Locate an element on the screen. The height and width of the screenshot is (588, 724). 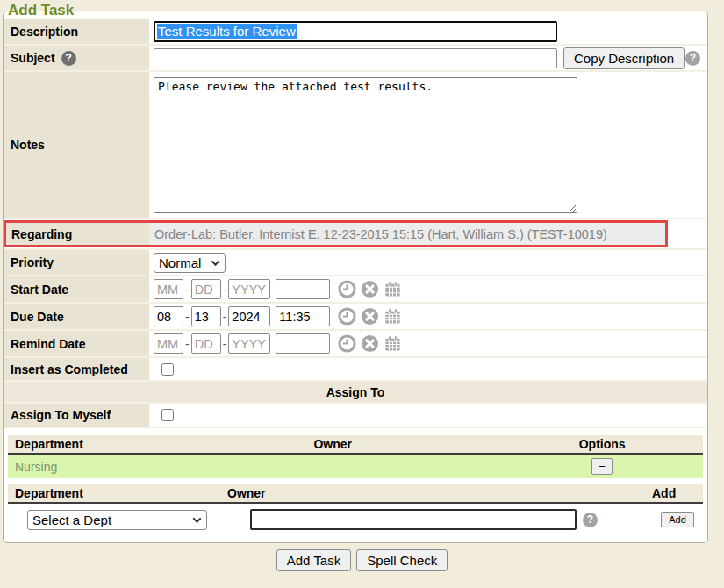
due-date-month-input is located at coordinates (168, 316).